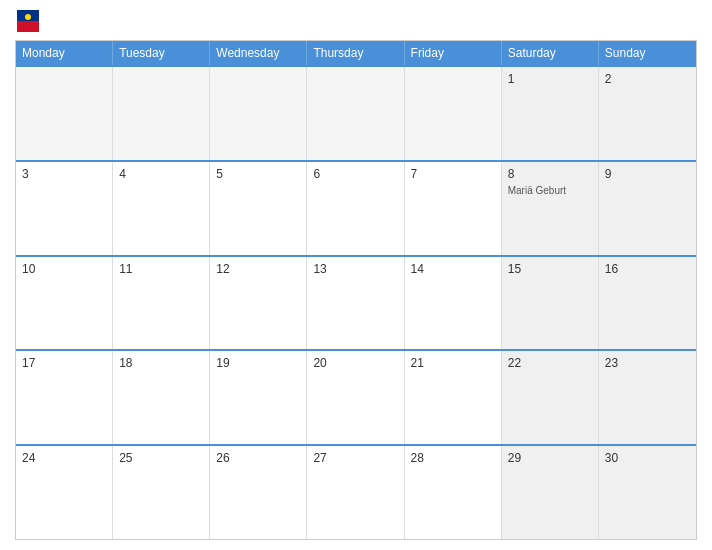  What do you see at coordinates (64, 398) in the screenshot?
I see `calendar-cell: 17` at bounding box center [64, 398].